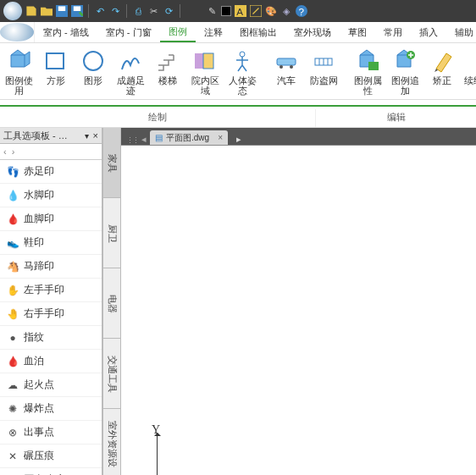 The width and height of the screenshot is (476, 475). Describe the element at coordinates (39, 218) in the screenshot. I see `item-label: 血脚印` at that location.